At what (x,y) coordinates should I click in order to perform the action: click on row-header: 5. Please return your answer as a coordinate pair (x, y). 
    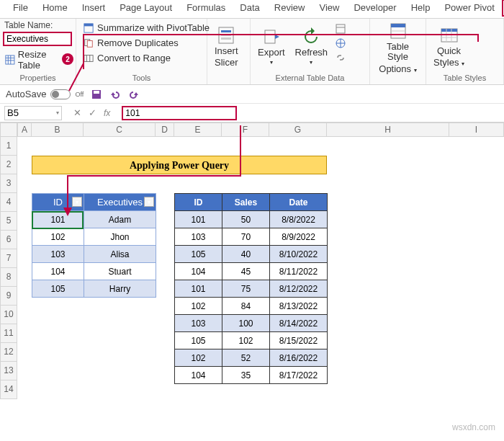
    Looking at the image, I should click on (9, 221).